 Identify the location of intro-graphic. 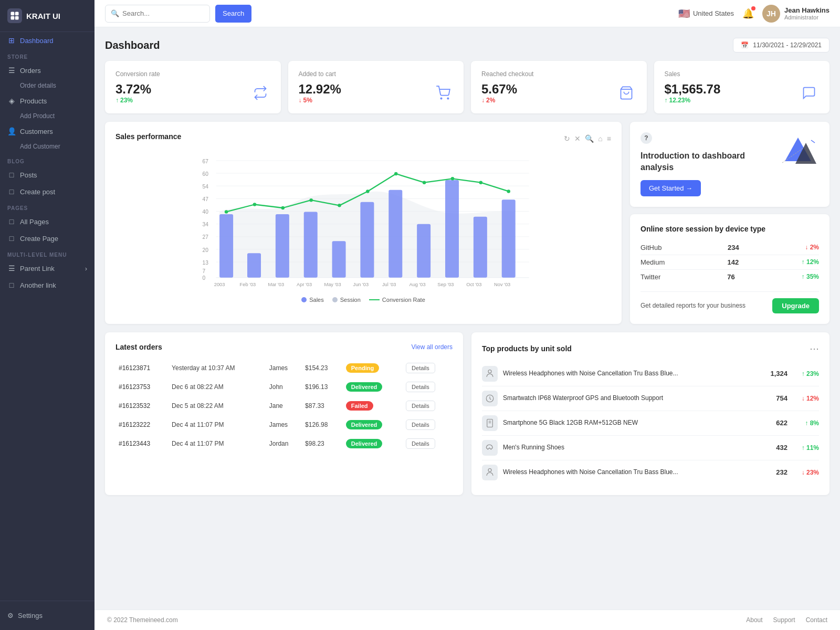
(798, 153).